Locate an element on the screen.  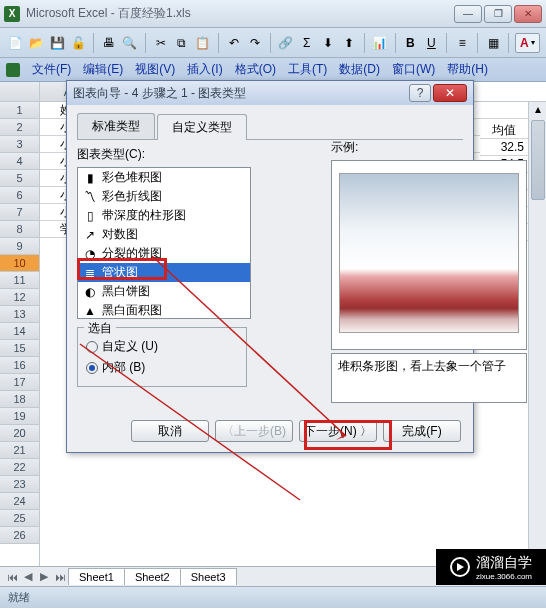
tab-nav-first: ⏮ is located at coordinates (12, 577).